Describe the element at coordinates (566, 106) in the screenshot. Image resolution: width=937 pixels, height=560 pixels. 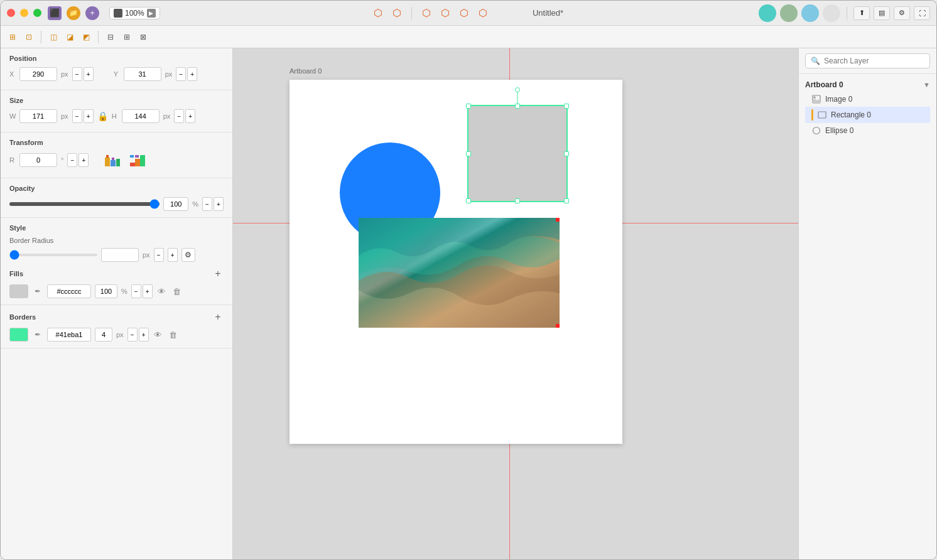
I see `handle-tr` at that location.